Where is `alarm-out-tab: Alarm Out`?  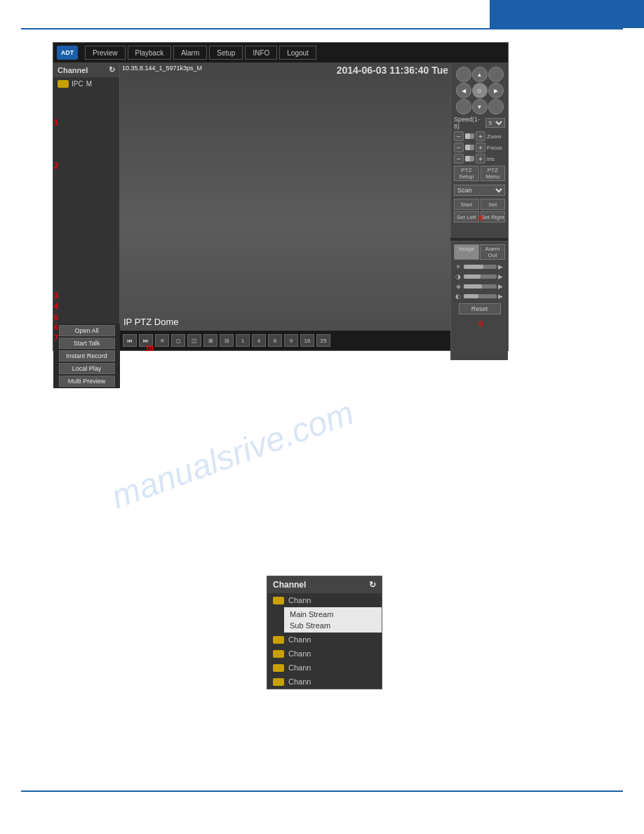 alarm-out-tab: Alarm Out is located at coordinates (492, 252).